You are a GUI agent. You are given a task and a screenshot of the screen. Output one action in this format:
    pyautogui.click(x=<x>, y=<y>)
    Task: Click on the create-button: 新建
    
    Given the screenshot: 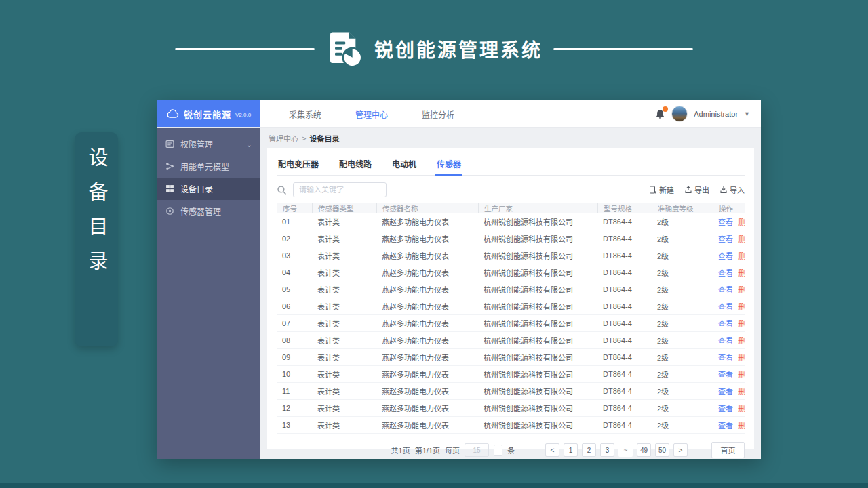 What is the action you would take?
    pyautogui.click(x=662, y=190)
    